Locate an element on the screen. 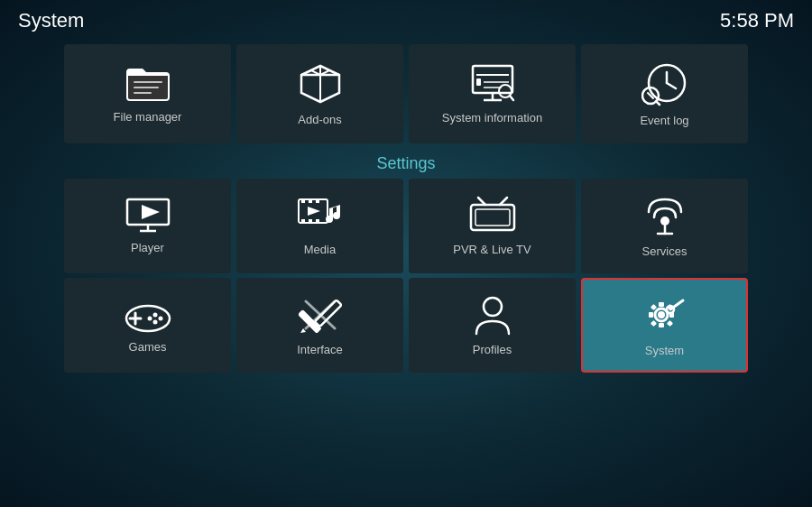 The height and width of the screenshot is (507, 812). interface-item: Interface is located at coordinates (319, 325).